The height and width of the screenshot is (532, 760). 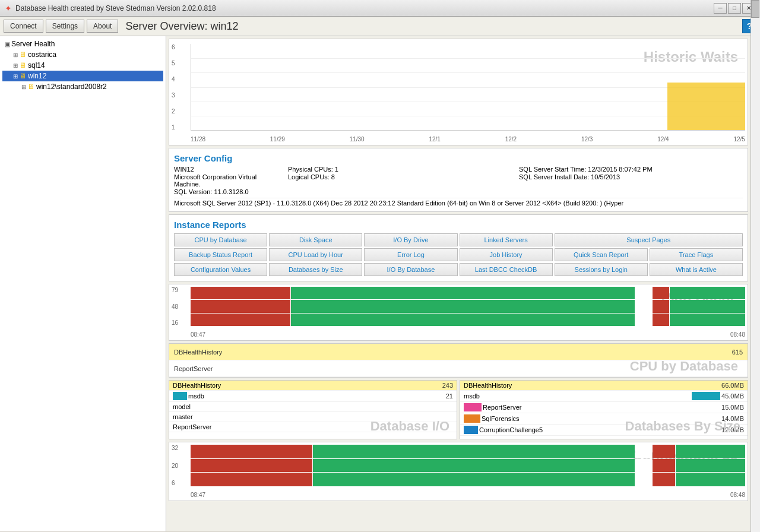 I want to click on settings-button: Settings, so click(x=65, y=26).